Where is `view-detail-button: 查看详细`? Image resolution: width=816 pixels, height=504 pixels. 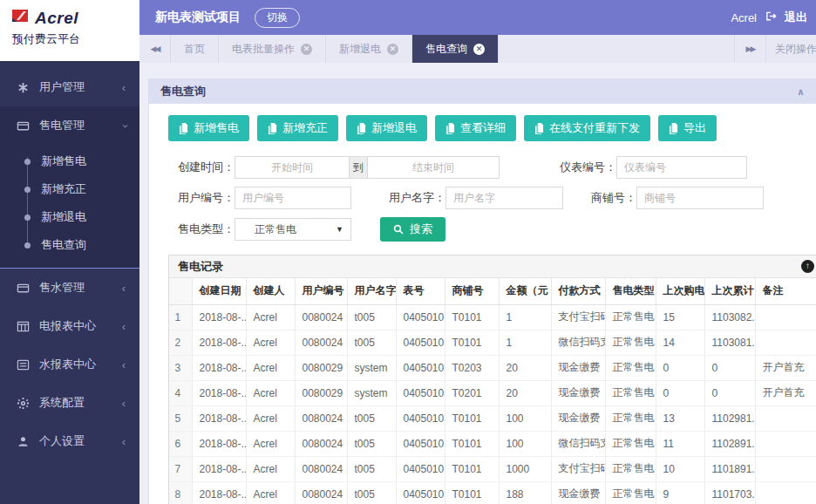 view-detail-button: 查看详细 is located at coordinates (476, 128).